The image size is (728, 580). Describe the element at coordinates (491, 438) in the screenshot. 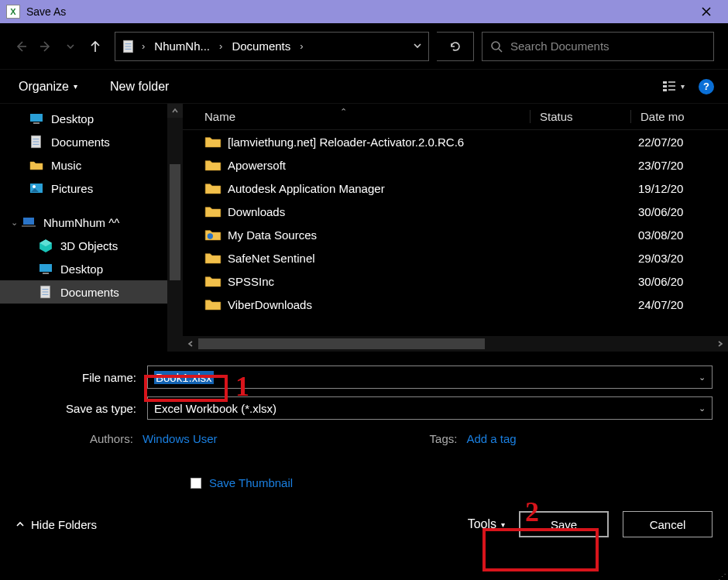

I see `tags-value: Add a tag` at that location.